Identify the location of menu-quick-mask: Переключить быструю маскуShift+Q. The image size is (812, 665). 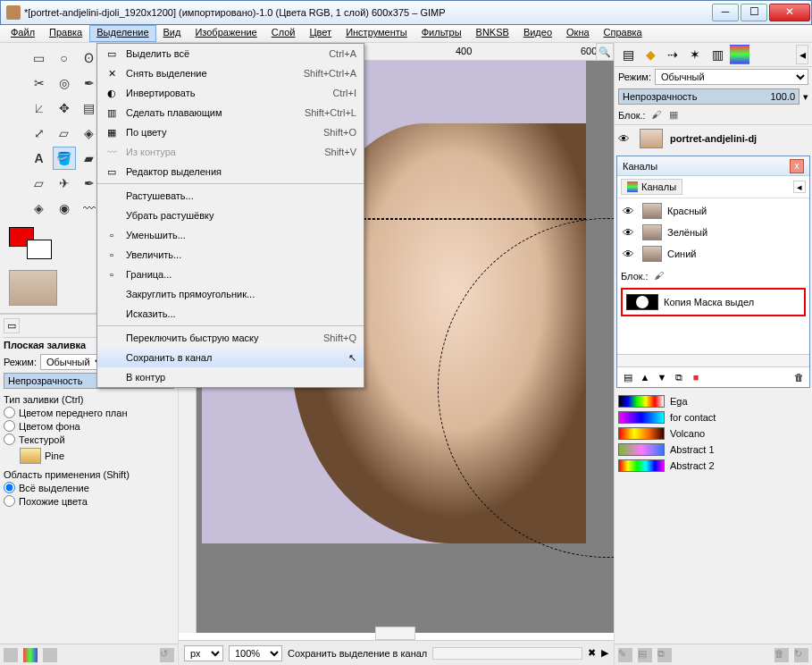
(230, 338).